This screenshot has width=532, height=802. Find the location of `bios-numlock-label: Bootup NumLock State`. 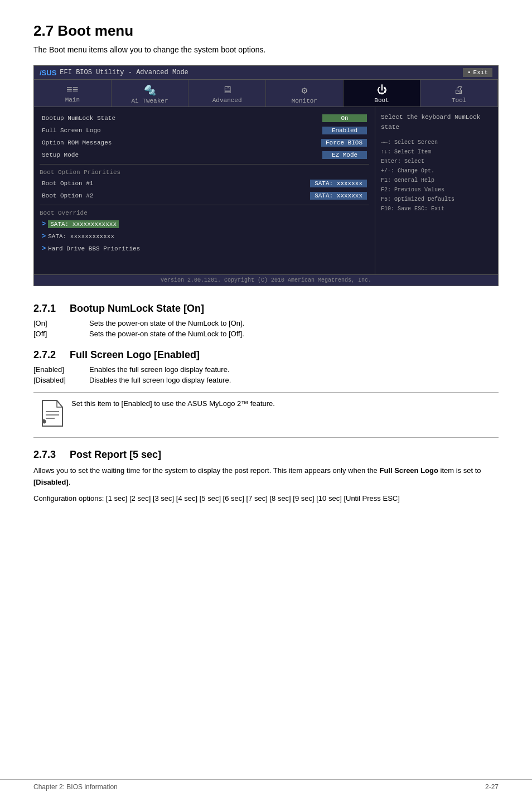

bios-numlock-label: Bootup NumLock State is located at coordinates (79, 118).